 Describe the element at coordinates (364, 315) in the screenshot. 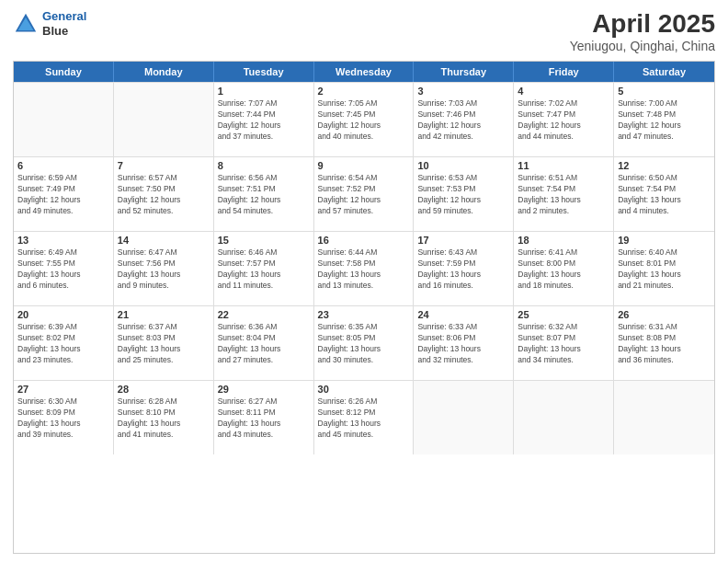

I see `day-number: 23` at that location.